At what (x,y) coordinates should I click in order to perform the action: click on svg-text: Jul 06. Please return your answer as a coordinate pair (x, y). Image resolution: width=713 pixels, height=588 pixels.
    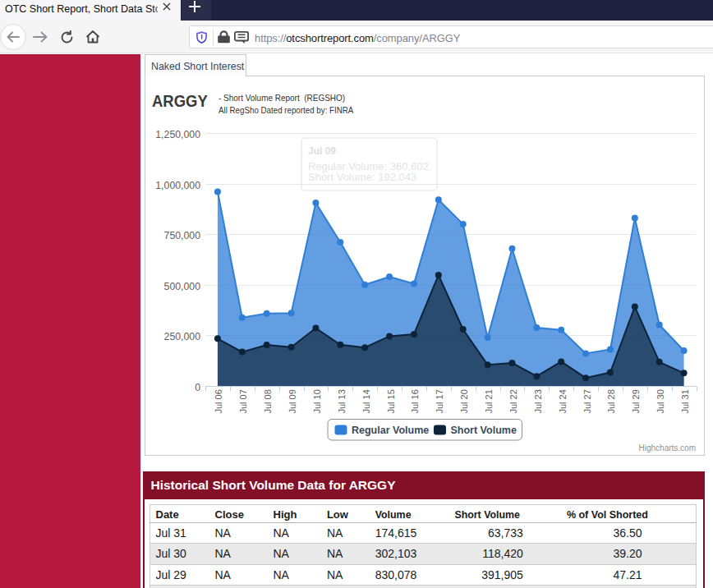
    Looking at the image, I should click on (218, 401).